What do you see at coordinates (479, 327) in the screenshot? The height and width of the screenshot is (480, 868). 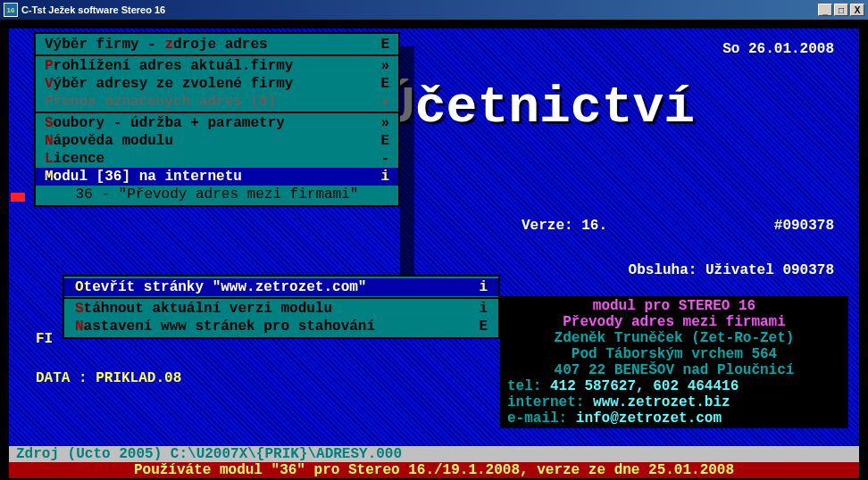 I see `submenu-item-key: E` at bounding box center [479, 327].